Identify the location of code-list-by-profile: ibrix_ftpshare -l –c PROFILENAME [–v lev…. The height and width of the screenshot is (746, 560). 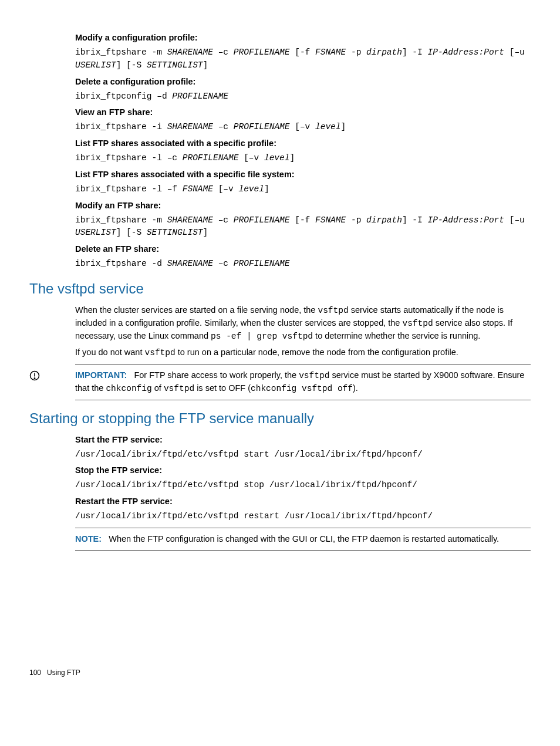
(303, 158).